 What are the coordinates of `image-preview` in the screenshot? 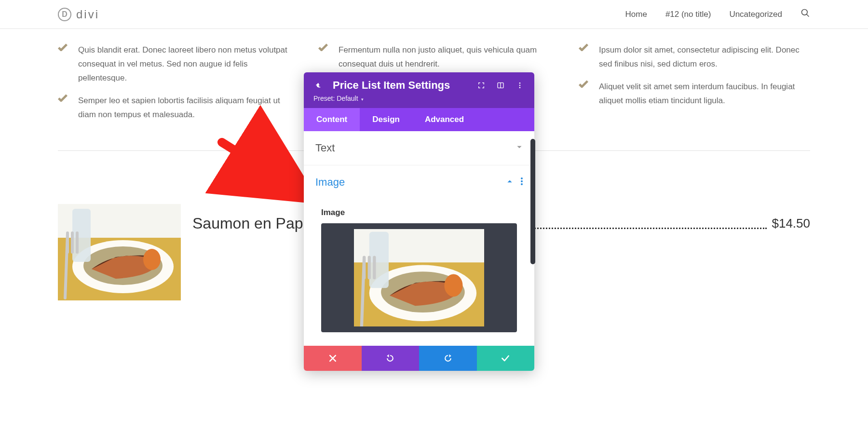 It's located at (419, 278).